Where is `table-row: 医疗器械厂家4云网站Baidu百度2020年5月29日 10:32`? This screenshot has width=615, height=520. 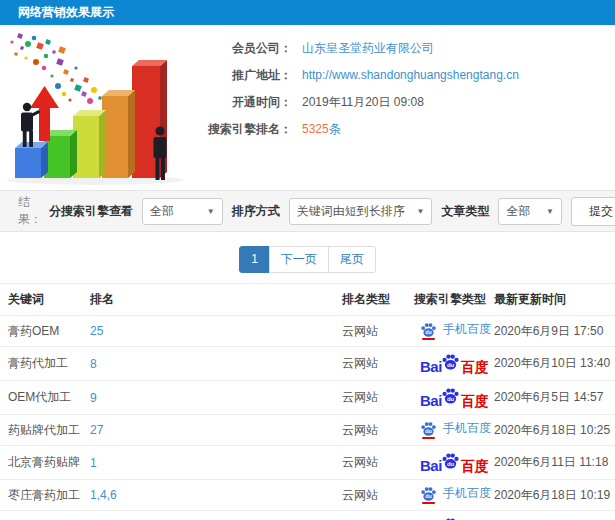 table-row: 医疗器械厂家4云网站Baidu百度2020年5月29日 10:32 is located at coordinates (308, 516).